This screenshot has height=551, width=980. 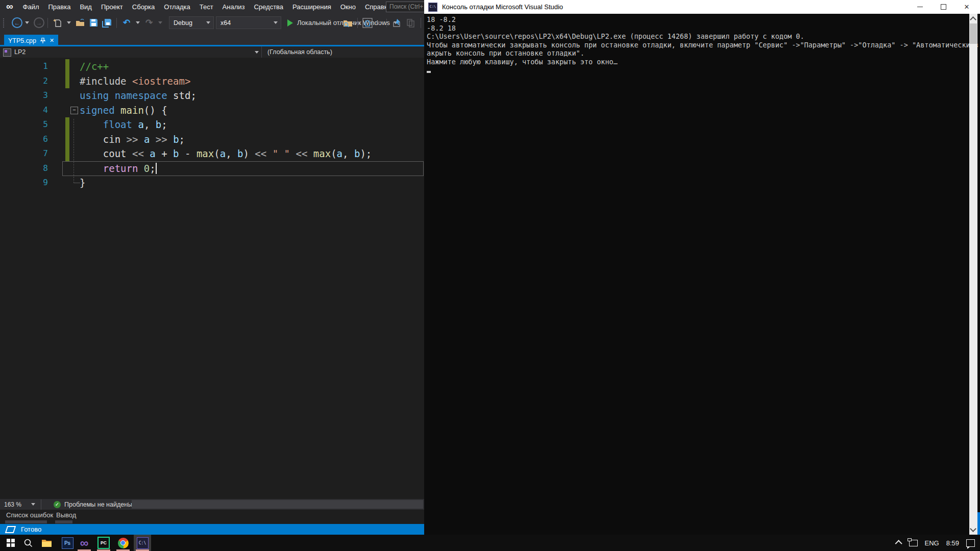 What do you see at coordinates (31, 7) in the screenshot?
I see `menu-item: Файл` at bounding box center [31, 7].